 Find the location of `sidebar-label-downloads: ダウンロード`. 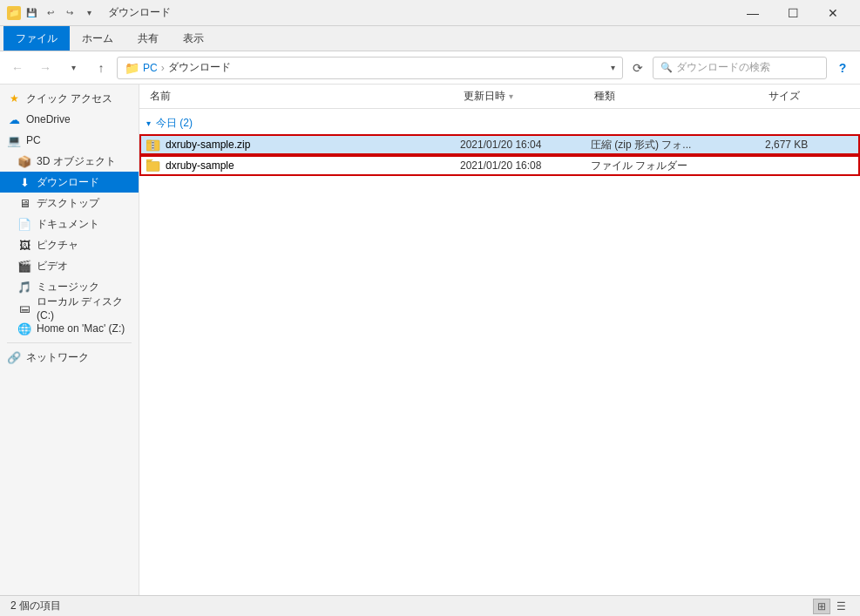

sidebar-label-downloads: ダウンロード is located at coordinates (68, 183).